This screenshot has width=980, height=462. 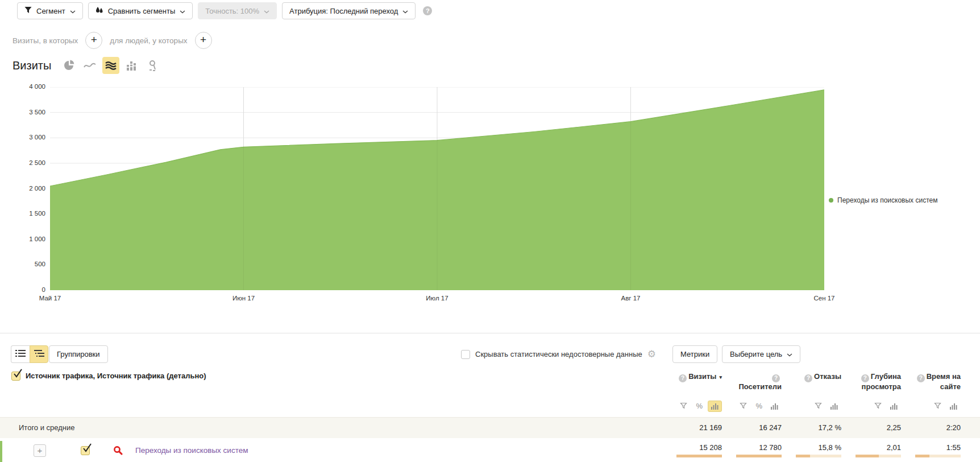 What do you see at coordinates (700, 450) in the screenshot?
I see `row-metric-cell: 15 208` at bounding box center [700, 450].